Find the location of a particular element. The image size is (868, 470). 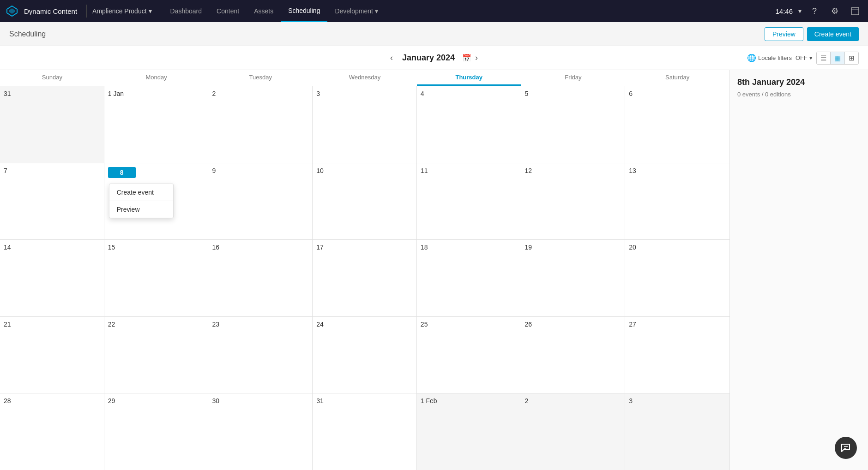

day-cell: 26 is located at coordinates (573, 355).